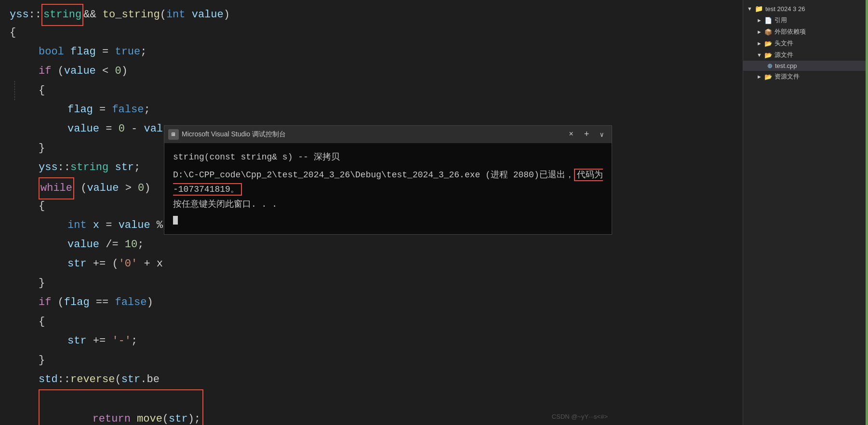 The image size is (868, 425). Describe the element at coordinates (376, 341) in the screenshot. I see `code-line-18: str += '-';` at that location.